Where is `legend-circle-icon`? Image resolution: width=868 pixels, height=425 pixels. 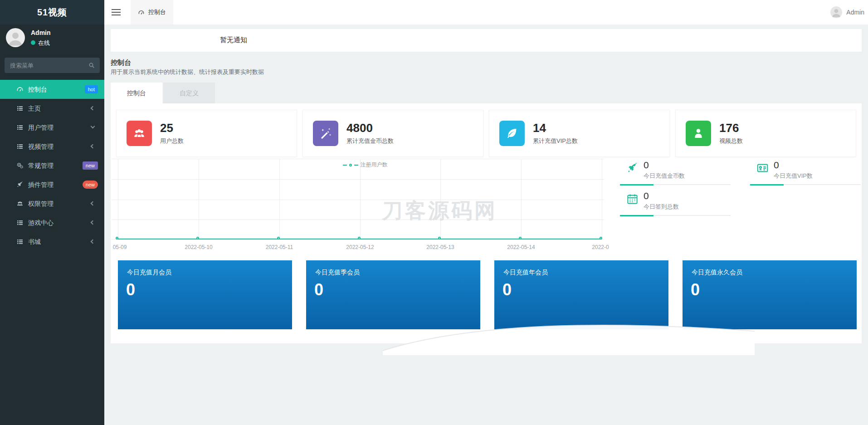 legend-circle-icon is located at coordinates (351, 165).